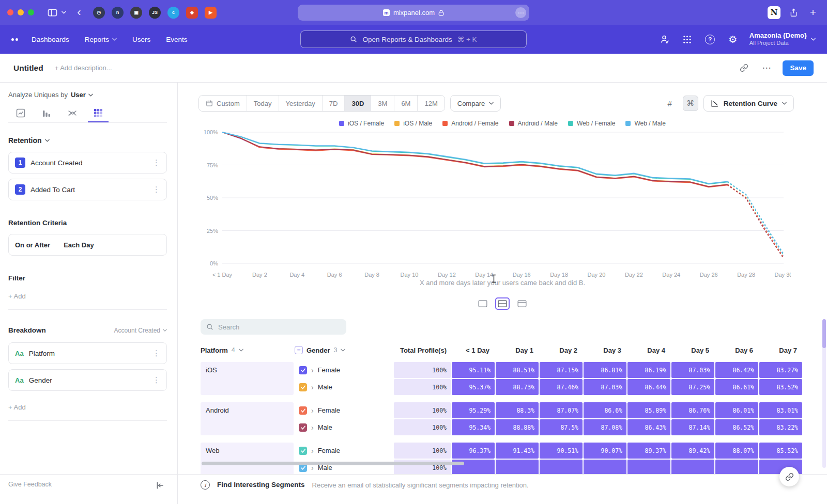  What do you see at coordinates (156, 190) in the screenshot?
I see `kebab-menu-icon: ⋮` at bounding box center [156, 190].